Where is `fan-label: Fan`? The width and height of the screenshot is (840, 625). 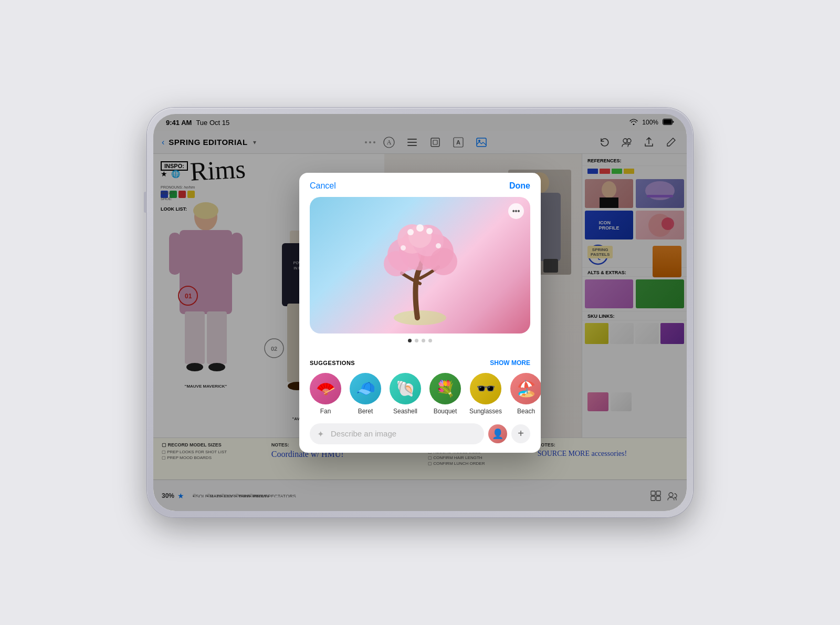 fan-label: Fan is located at coordinates (326, 411).